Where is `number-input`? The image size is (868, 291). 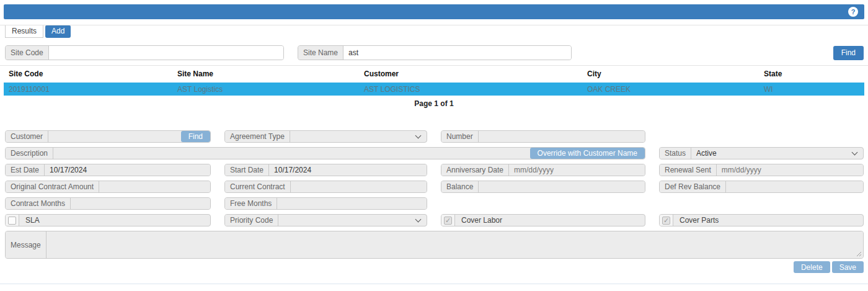 number-input is located at coordinates (562, 137).